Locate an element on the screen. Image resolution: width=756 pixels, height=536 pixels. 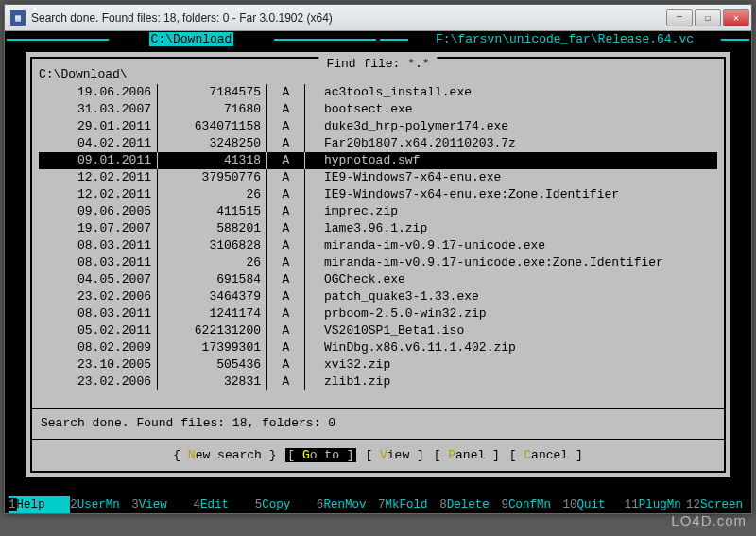
file-size: 588201 is located at coordinates (213, 229).